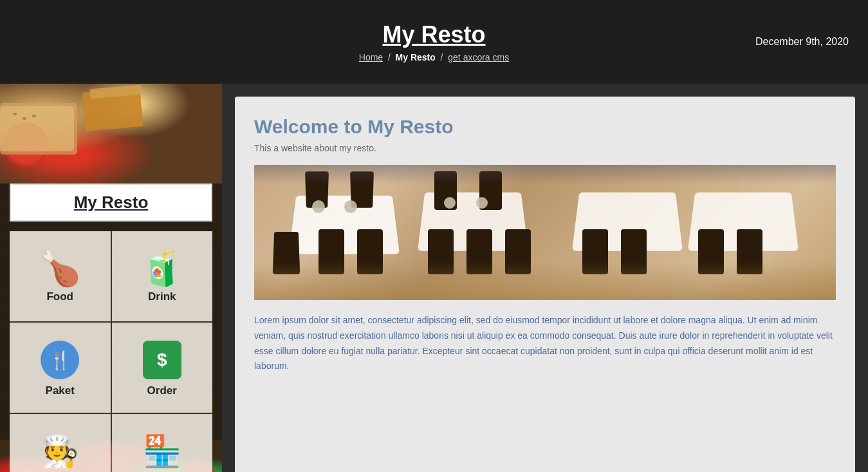  I want to click on page-title: My Resto, so click(434, 35).